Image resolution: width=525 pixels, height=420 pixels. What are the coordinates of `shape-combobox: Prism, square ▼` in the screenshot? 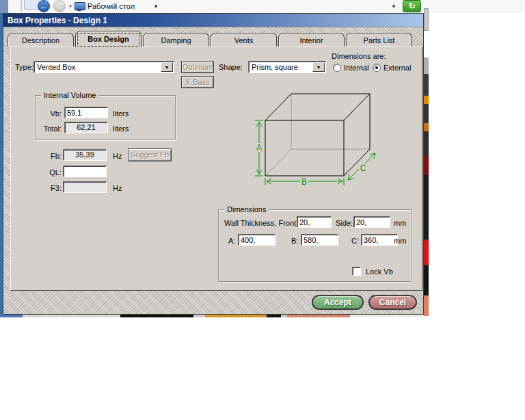 It's located at (287, 67).